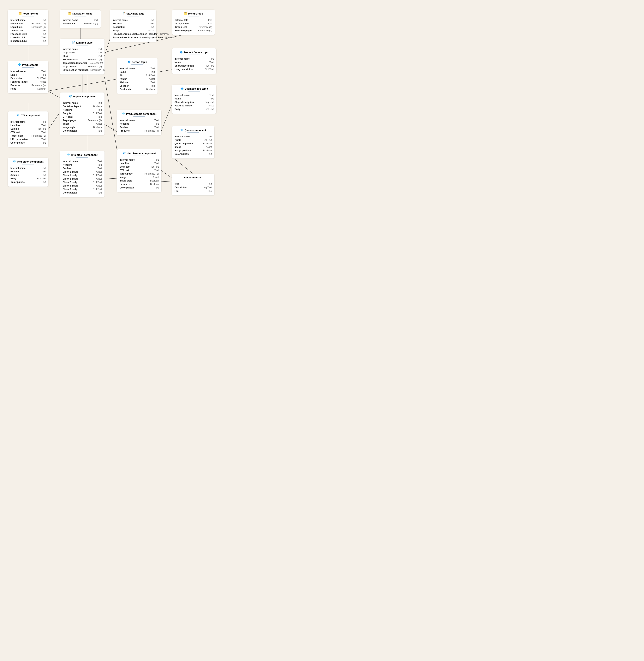 The height and width of the screenshot is (661, 644). I want to click on field-name: Body text, so click(125, 167).